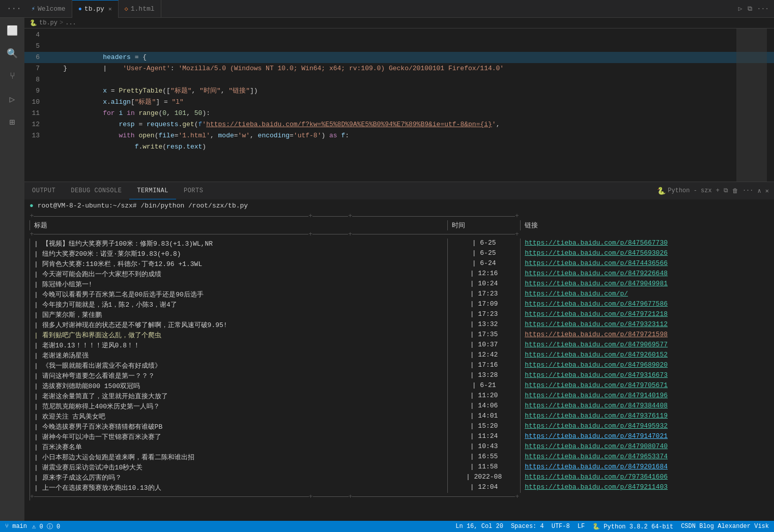  I want to click on table-row: | 谢神今年可以冲击一下世锦赛百米决赛了 | 11:24 https://tie…, so click(400, 437).